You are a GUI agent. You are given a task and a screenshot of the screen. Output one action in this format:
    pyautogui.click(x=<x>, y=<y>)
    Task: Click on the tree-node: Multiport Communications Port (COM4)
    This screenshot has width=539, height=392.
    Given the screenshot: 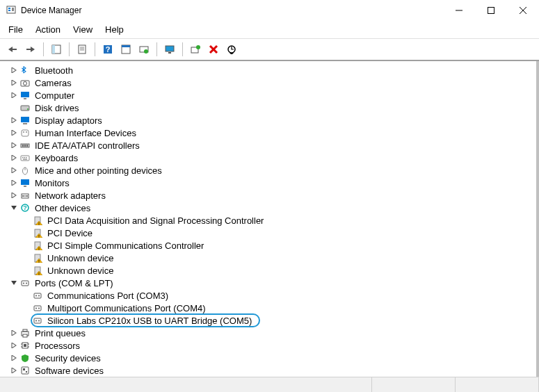 What is the action you would take?
    pyautogui.click(x=270, y=308)
    